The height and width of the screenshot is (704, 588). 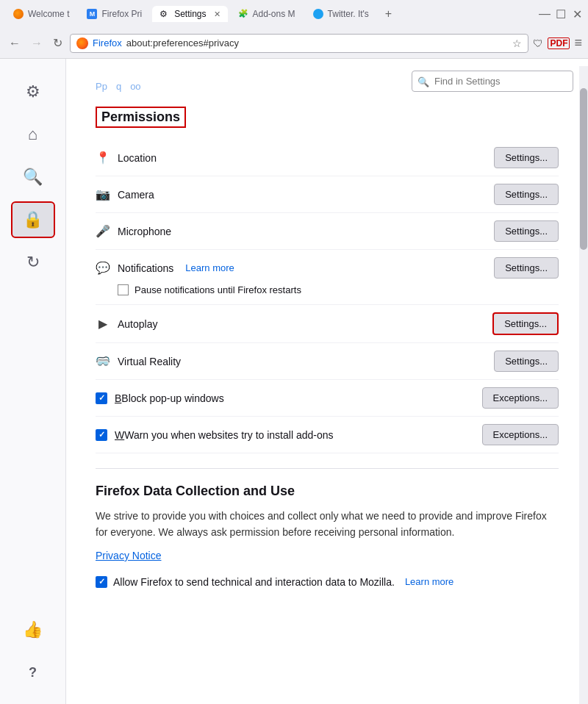 I want to click on tab-label: Firefox Pri, so click(x=122, y=14).